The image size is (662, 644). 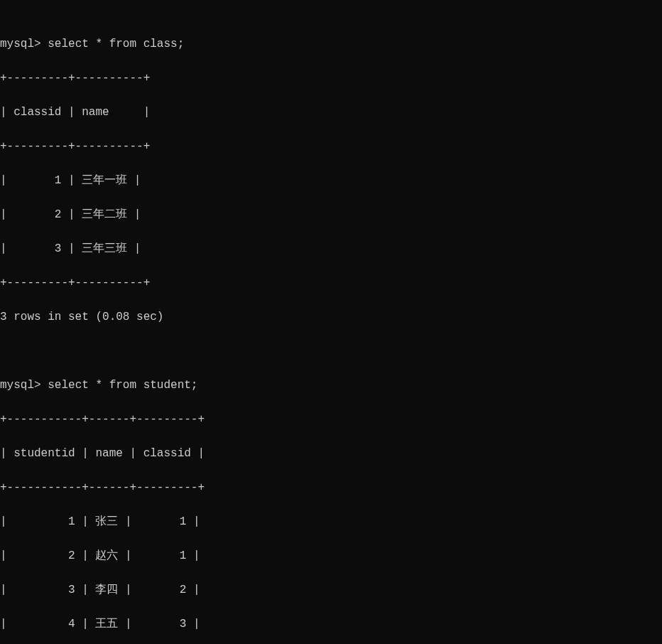 I want to click on tbl-2-header: | studentid | name | classid |, so click(x=331, y=454).